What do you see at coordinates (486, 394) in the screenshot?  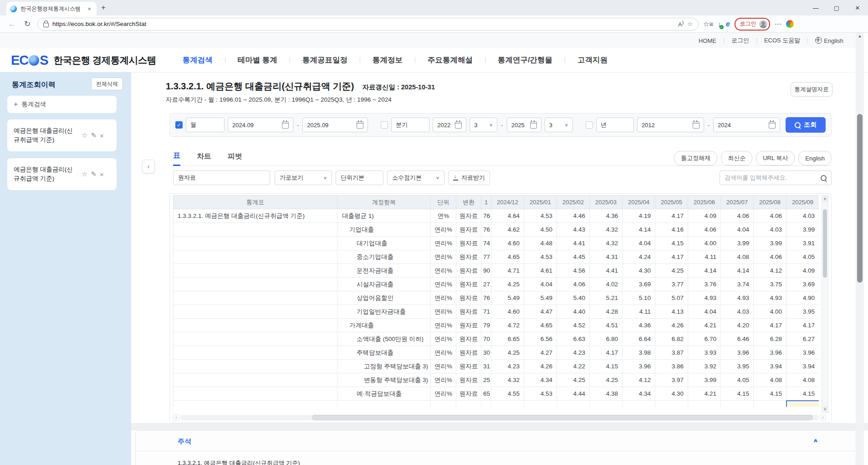 I see `clipped-value-cell: 65` at bounding box center [486, 394].